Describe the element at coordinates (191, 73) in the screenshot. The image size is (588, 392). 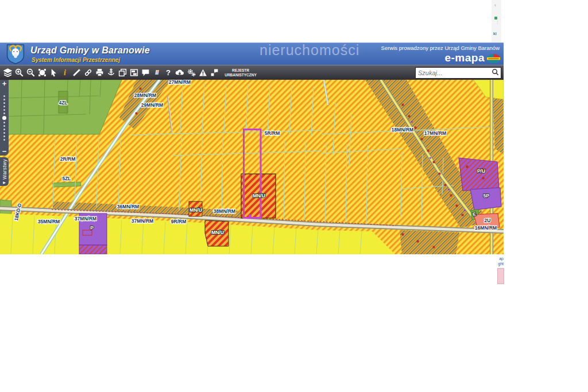
I see `settings-gears-icon` at that location.